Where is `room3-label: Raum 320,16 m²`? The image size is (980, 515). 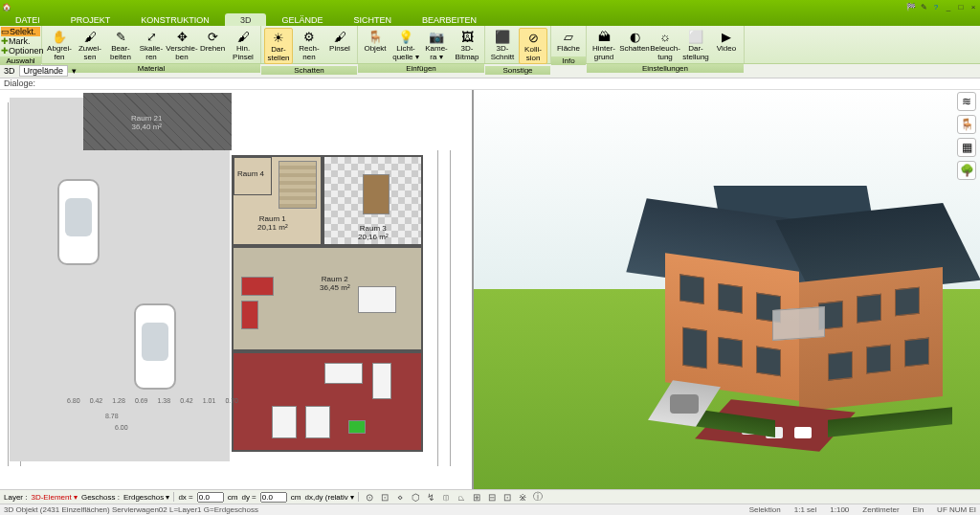
room3-label: Raum 320,16 m² is located at coordinates (373, 233).